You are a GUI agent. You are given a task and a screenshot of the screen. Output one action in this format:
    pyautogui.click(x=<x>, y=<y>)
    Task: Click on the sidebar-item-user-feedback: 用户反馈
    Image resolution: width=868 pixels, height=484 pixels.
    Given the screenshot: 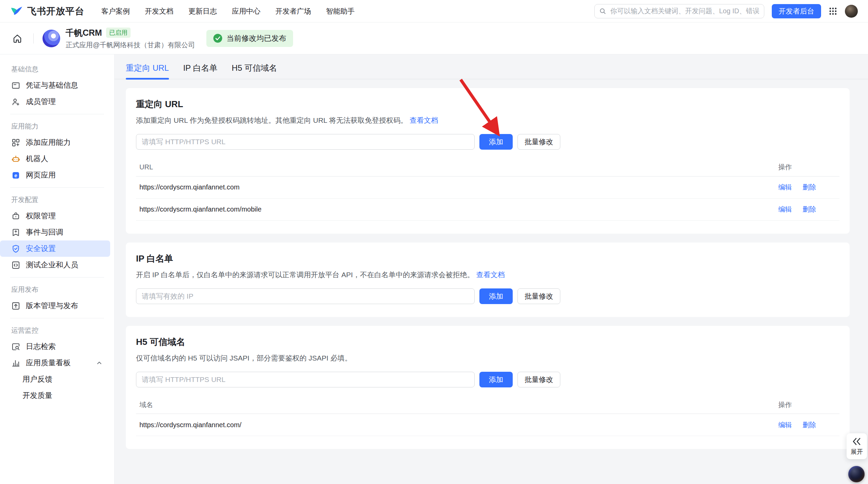 What is the action you would take?
    pyautogui.click(x=57, y=379)
    